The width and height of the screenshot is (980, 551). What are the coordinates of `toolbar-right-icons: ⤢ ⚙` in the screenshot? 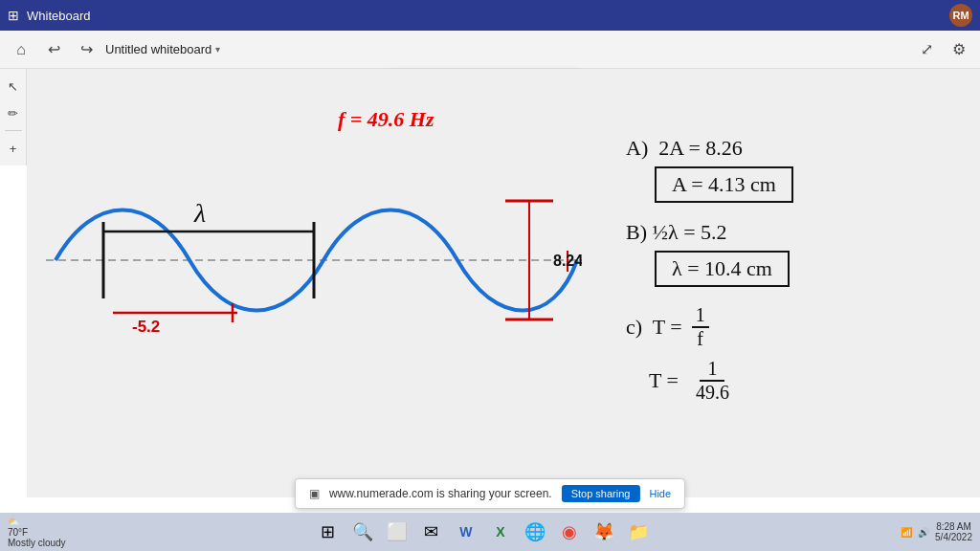 It's located at (943, 50).